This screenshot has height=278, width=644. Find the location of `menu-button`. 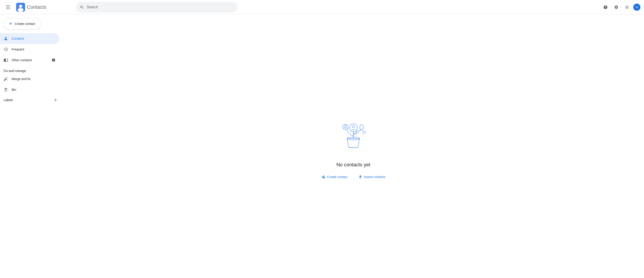

menu-button is located at coordinates (8, 7).